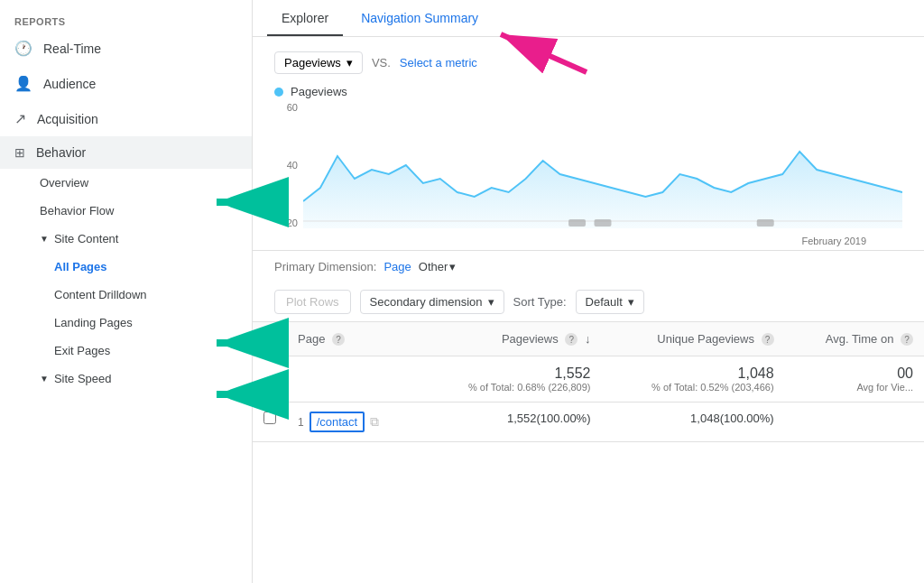  What do you see at coordinates (23, 83) in the screenshot?
I see `person-icon: 👤` at bounding box center [23, 83].